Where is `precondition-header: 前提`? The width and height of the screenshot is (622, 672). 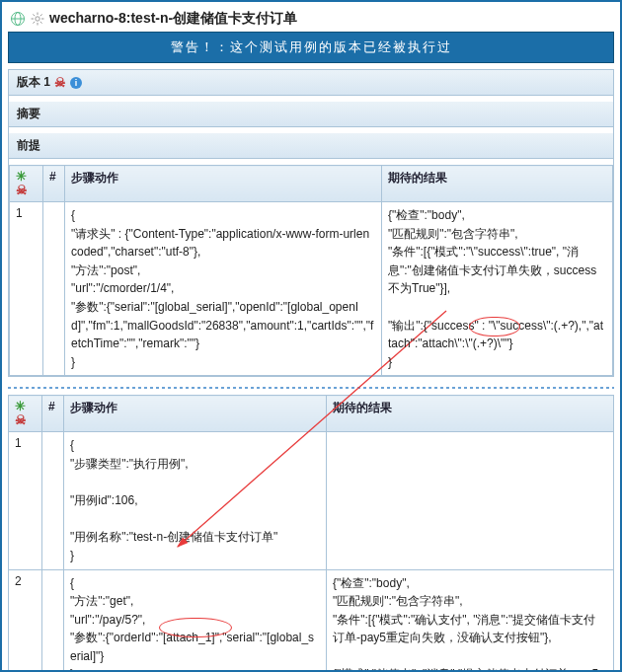 precondition-header: 前提 is located at coordinates (311, 146).